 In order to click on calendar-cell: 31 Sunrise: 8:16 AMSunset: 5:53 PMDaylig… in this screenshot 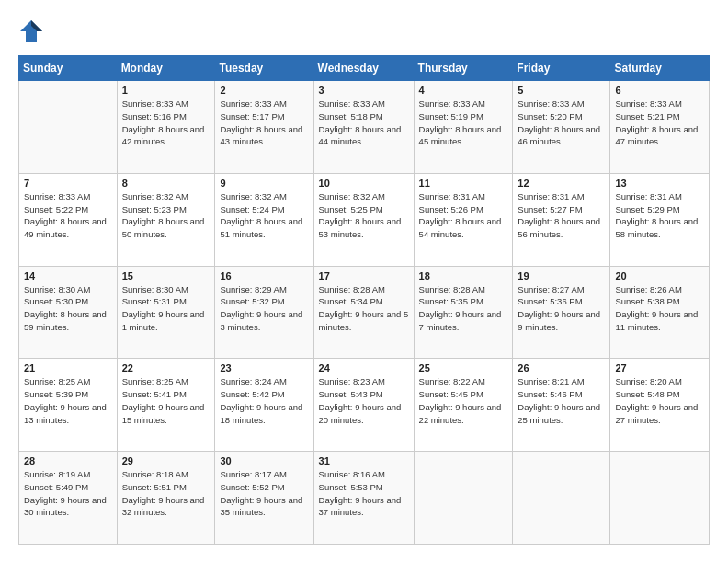, I will do `click(364, 499)`.